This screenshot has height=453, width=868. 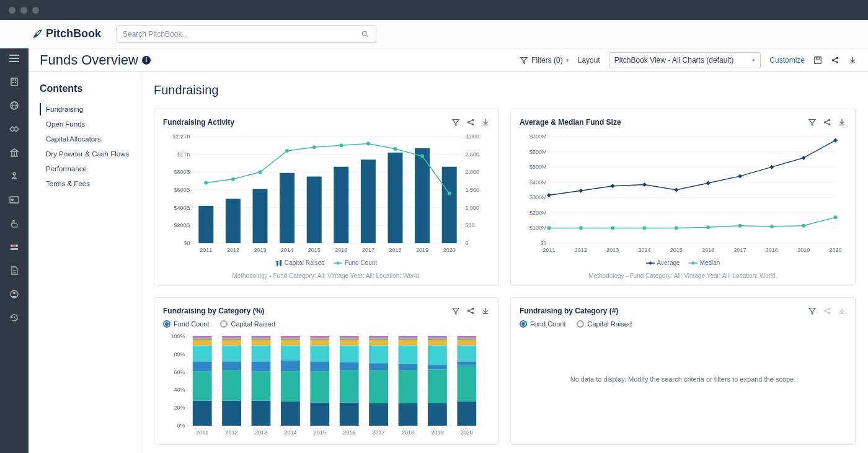 What do you see at coordinates (146, 60) in the screenshot?
I see `info-icon: i` at bounding box center [146, 60].